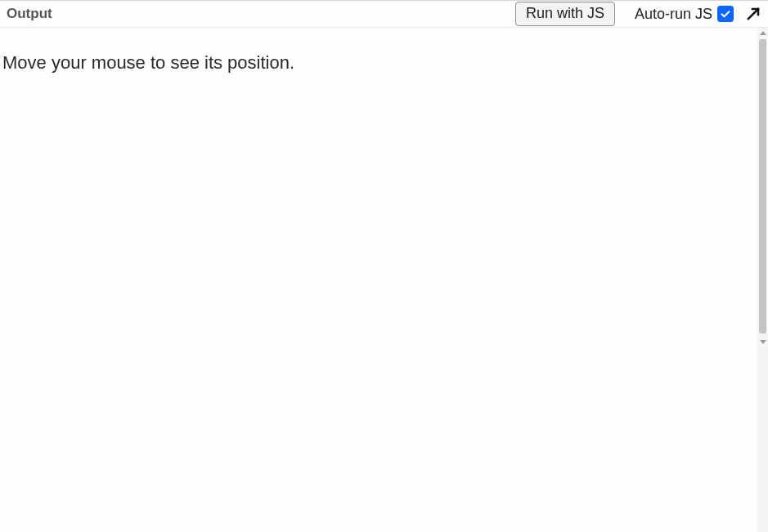 Image resolution: width=768 pixels, height=532 pixels. Describe the element at coordinates (753, 14) in the screenshot. I see `expand-icon` at that location.